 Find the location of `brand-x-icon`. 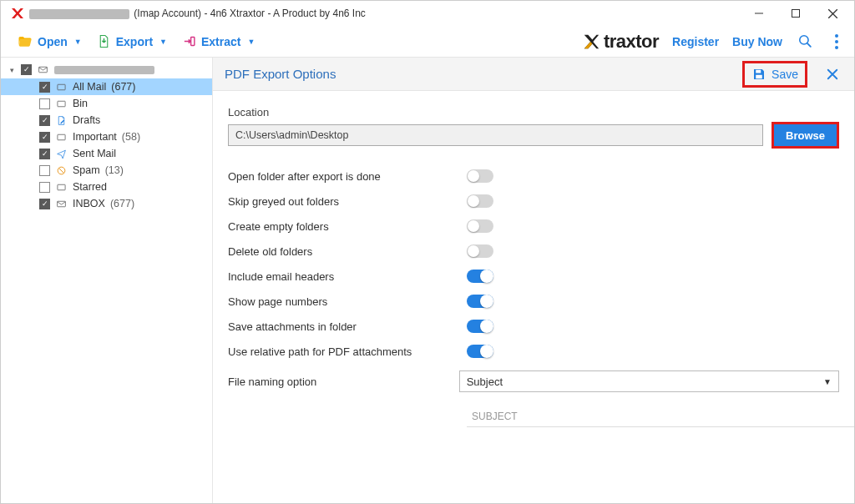

brand-x-icon is located at coordinates (591, 42).